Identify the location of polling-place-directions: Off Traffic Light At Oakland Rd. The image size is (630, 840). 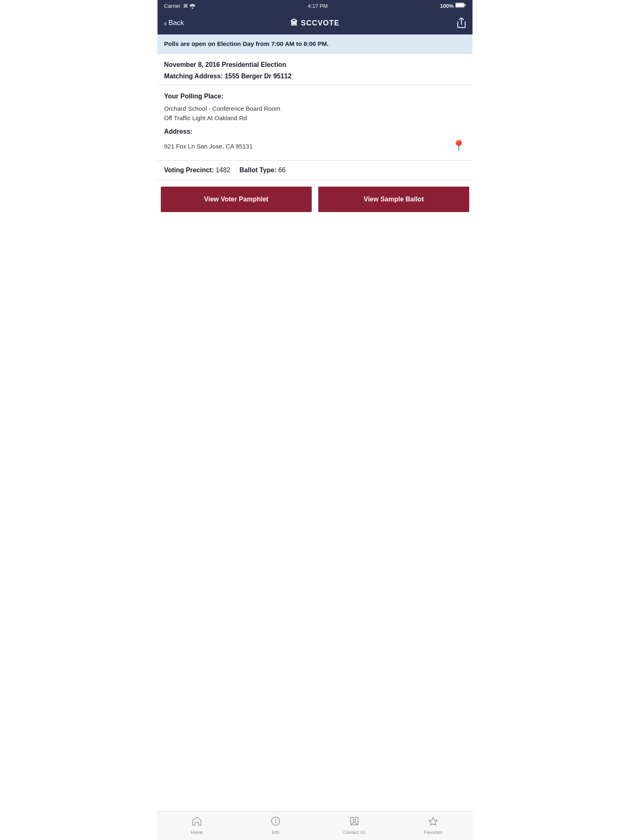
(315, 118).